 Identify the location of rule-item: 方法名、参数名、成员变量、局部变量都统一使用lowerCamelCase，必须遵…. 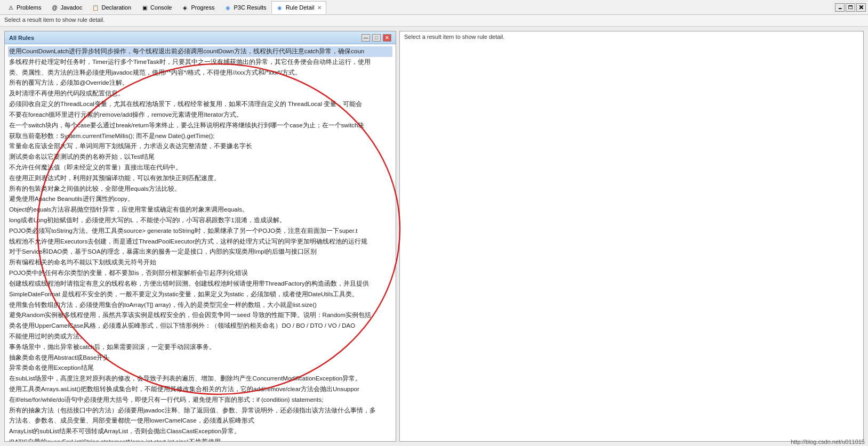
(200, 421).